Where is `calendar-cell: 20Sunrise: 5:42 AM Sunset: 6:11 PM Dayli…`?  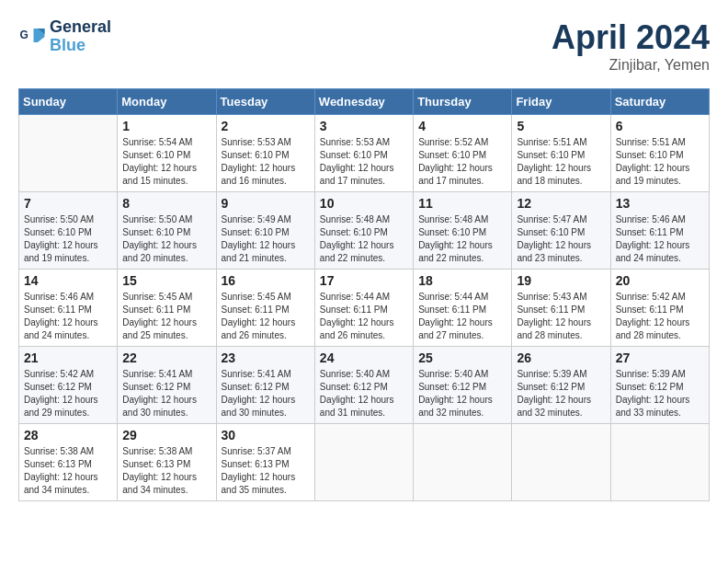
calendar-cell: 20Sunrise: 5:42 AM Sunset: 6:11 PM Dayli… is located at coordinates (660, 308).